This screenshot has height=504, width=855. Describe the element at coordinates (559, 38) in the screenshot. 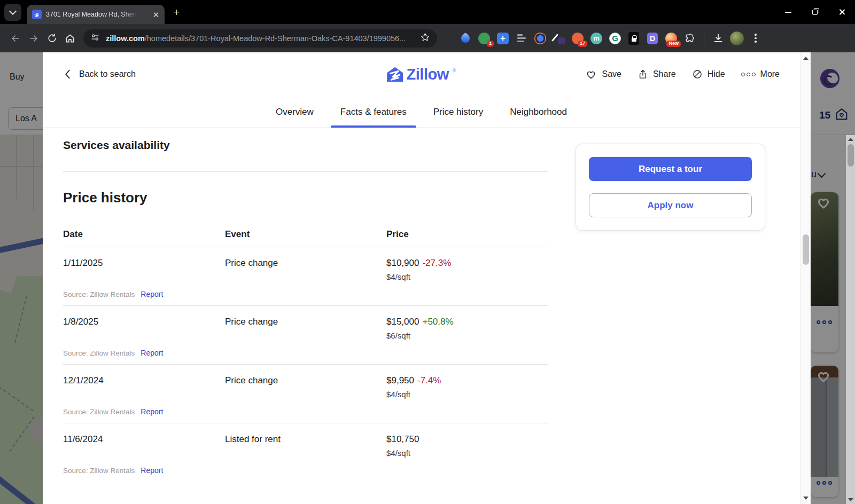

I see `pen-extension` at that location.